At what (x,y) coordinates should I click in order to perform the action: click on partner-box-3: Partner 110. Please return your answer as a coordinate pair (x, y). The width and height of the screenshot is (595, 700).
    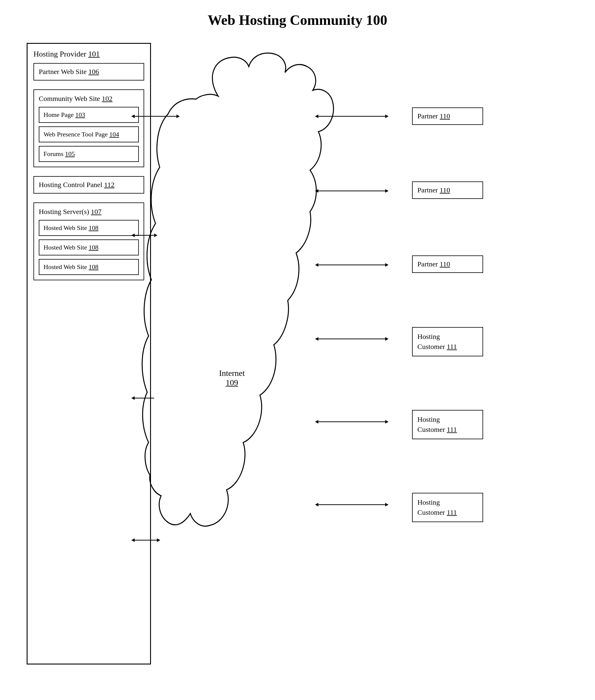
    Looking at the image, I should click on (448, 264).